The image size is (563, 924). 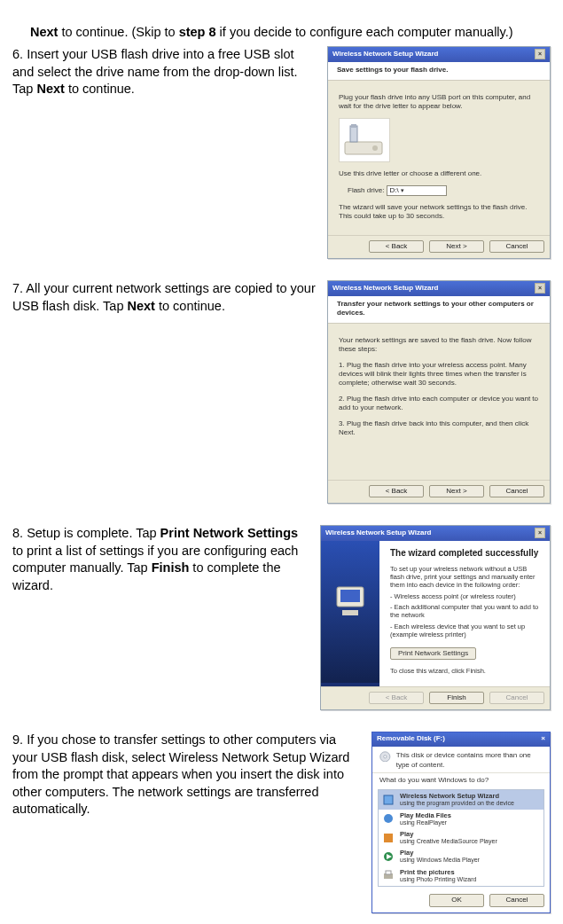 I want to click on complete-b2: - Each additional computer that you want…, so click(x=465, y=612).